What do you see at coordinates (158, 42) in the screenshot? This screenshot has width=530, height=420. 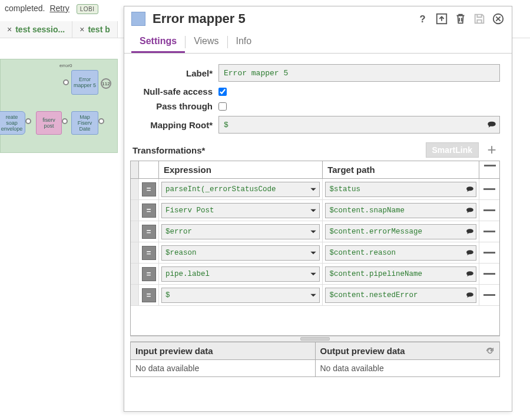 I see `tab-settings: Settings` at bounding box center [158, 42].